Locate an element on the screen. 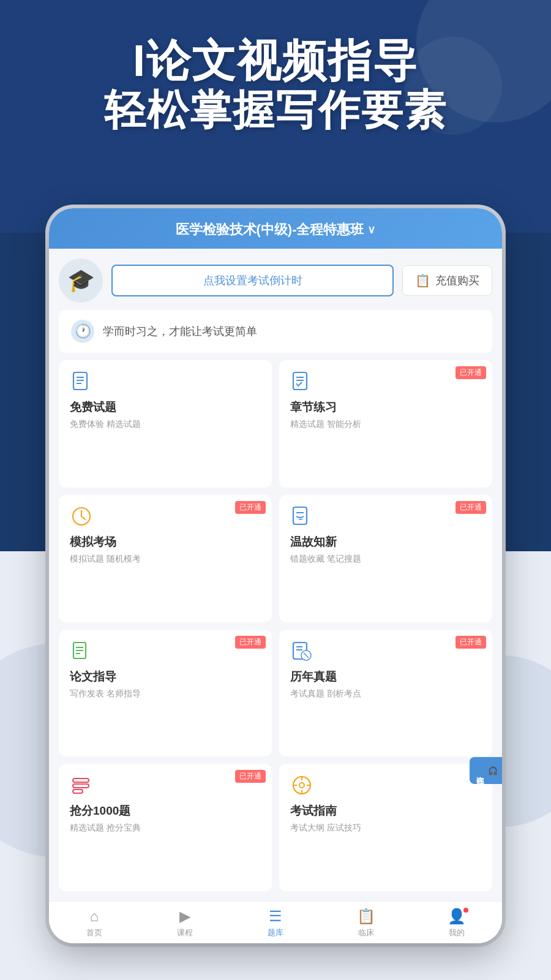 The height and width of the screenshot is (980, 551). chapter-practice-sub: 精选试题 智能分析 is located at coordinates (386, 424).